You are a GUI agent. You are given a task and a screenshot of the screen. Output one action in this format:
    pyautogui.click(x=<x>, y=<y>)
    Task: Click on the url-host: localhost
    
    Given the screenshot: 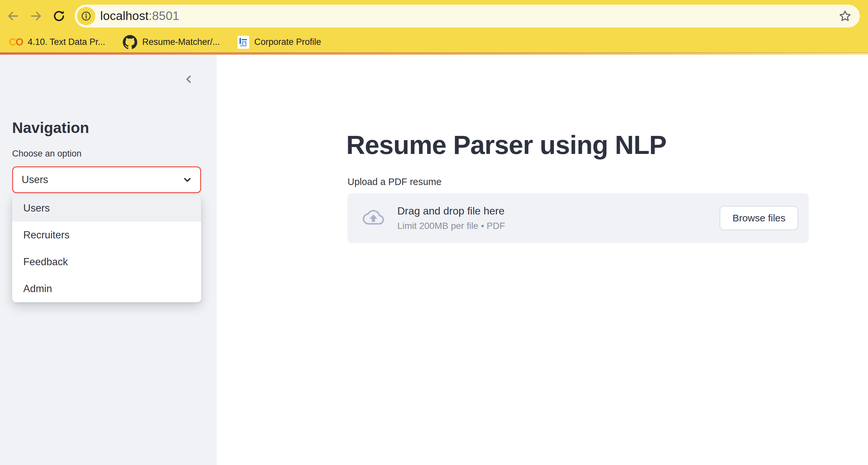 What is the action you would take?
    pyautogui.click(x=124, y=16)
    